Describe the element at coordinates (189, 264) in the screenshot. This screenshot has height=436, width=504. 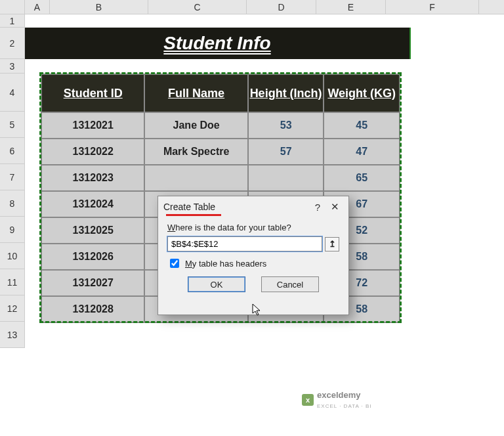
I see `check-accel: M` at that location.